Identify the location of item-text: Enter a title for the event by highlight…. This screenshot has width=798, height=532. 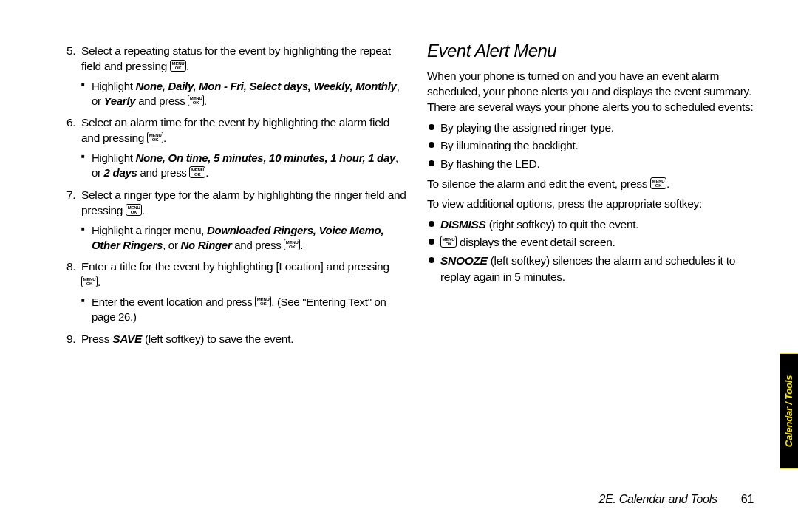
(235, 266).